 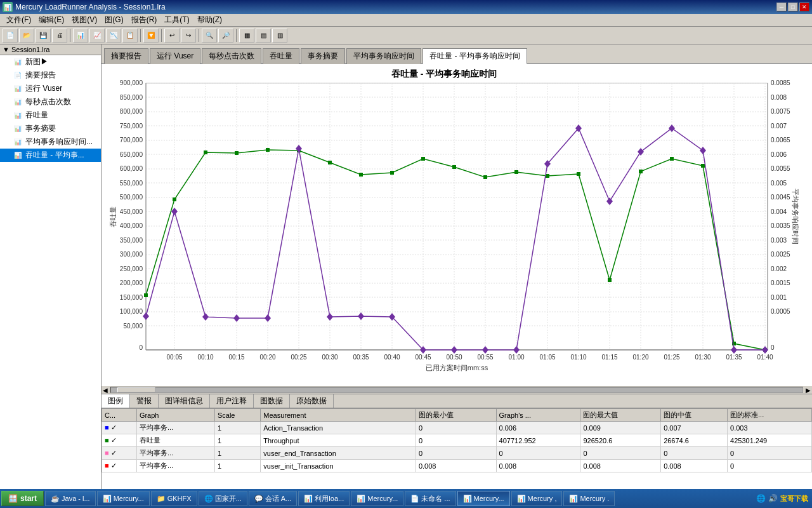 I want to click on taskbar-item-mercury1: 📊 Mercury..., so click(x=123, y=498).